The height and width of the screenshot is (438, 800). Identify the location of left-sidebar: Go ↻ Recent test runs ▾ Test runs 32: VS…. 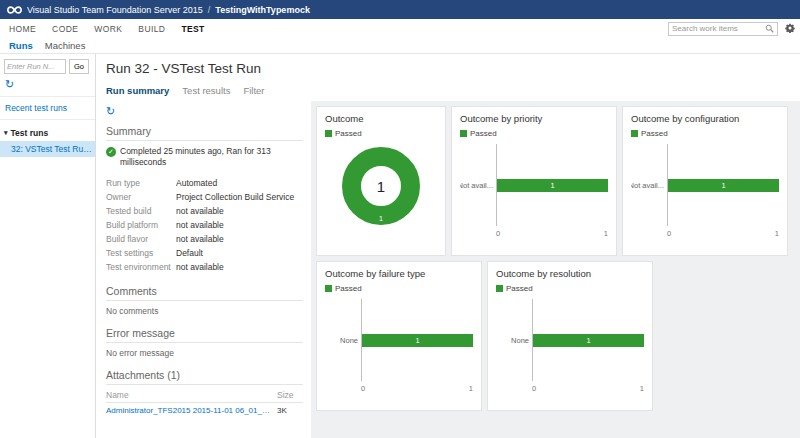
(48, 246).